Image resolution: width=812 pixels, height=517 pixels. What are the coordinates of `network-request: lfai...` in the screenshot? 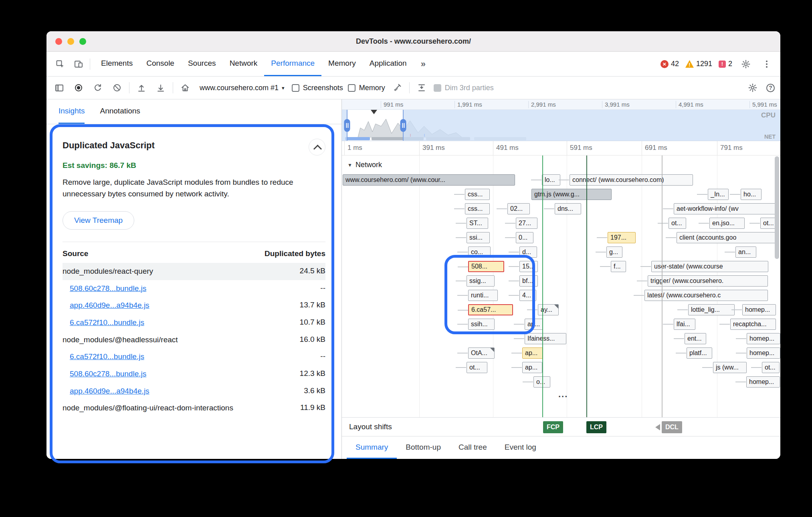 It's located at (685, 324).